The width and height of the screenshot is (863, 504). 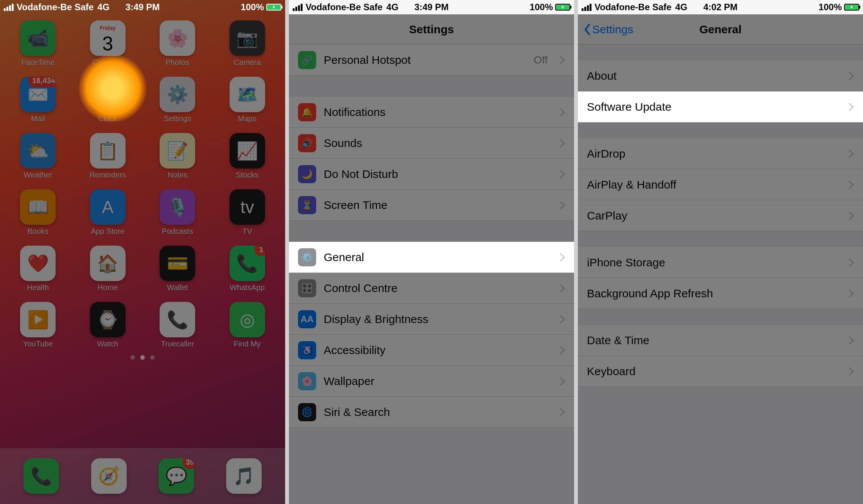 What do you see at coordinates (38, 269) in the screenshot?
I see `app-health: ❤️Health` at bounding box center [38, 269].